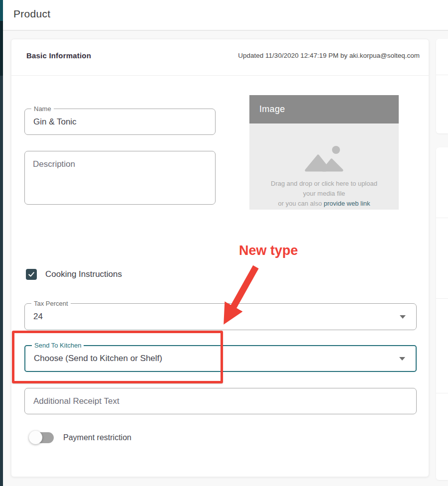  Describe the element at coordinates (324, 194) in the screenshot. I see `upload-hint-text: Drag and drop or click here to upload yo…` at that location.